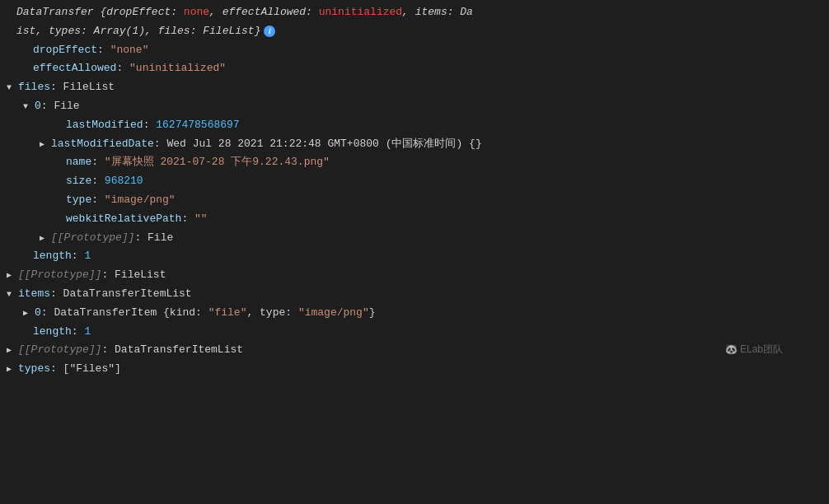 This screenshot has height=504, width=829. I want to click on arrow-prototype-datatransferitemlist, so click(12, 351).